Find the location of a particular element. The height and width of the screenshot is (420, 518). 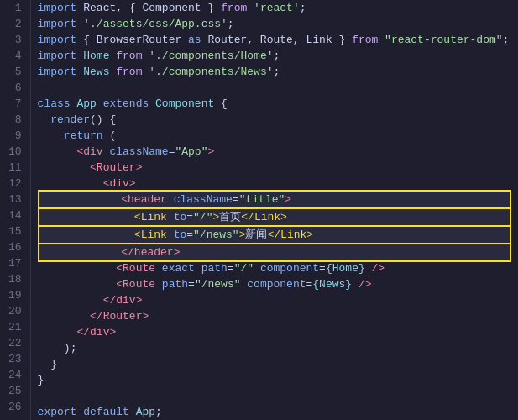

jsx-tag: /> is located at coordinates (374, 269).